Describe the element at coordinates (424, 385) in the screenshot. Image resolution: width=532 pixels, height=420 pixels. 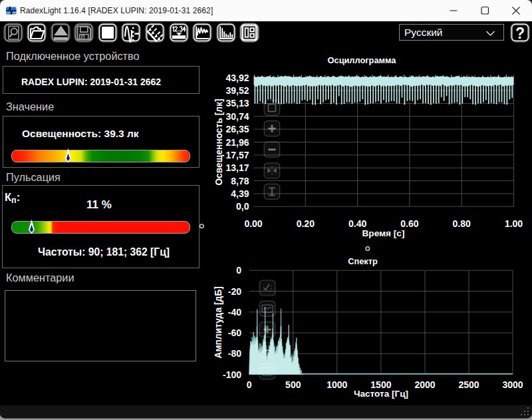
I see `svg-text: 2000` at that location.